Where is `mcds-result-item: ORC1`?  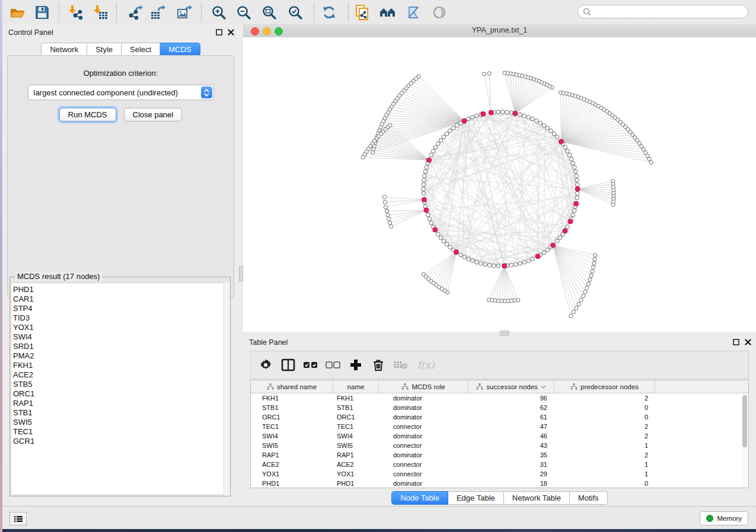
mcds-result-item: ORC1 is located at coordinates (121, 394).